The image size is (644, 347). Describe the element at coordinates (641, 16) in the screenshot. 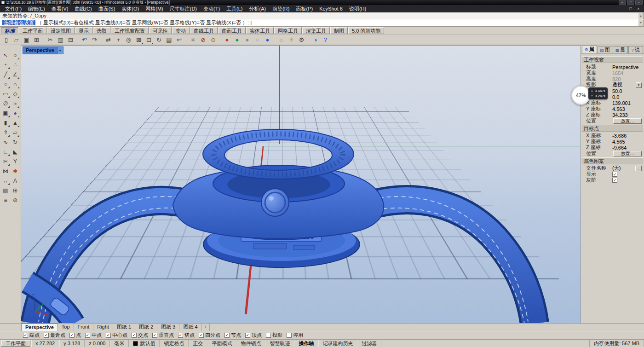

I see `scroll-up-icon: ▲` at that location.